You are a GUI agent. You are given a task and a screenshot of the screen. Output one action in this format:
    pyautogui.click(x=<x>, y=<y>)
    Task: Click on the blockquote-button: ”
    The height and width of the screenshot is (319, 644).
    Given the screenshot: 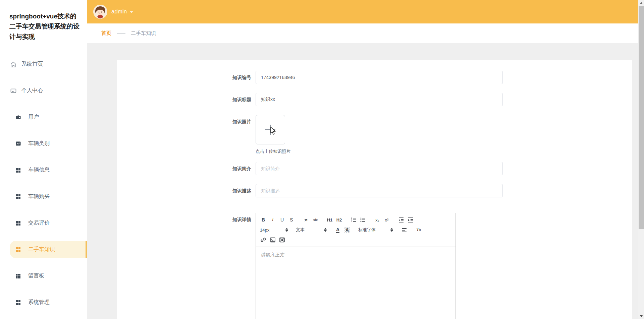 What is the action you would take?
    pyautogui.click(x=306, y=220)
    